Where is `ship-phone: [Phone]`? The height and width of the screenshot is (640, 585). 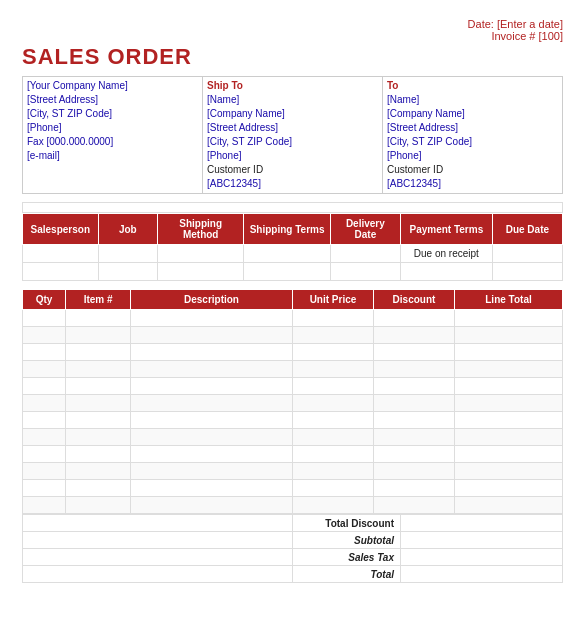
ship-phone: [Phone] is located at coordinates (292, 156).